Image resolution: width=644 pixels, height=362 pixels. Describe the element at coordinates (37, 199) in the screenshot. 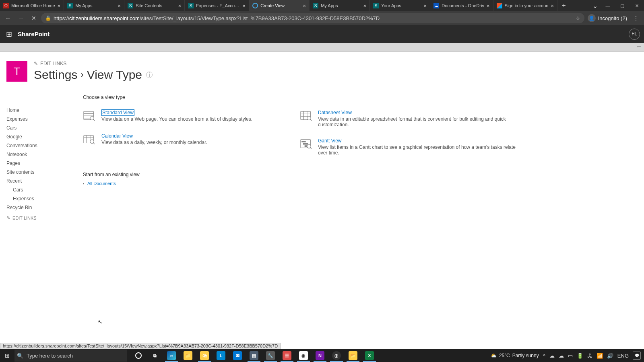

I see `nav-recent-expenses: Expenses` at that location.